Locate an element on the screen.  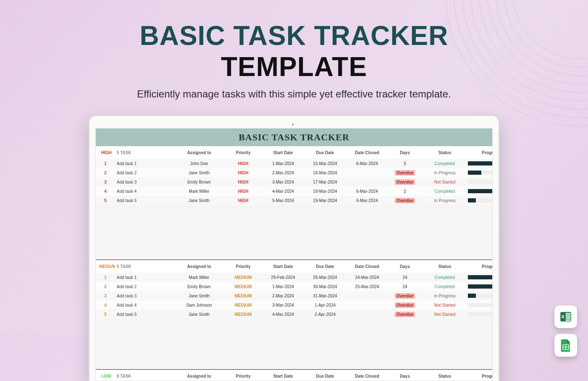
excel-icon: X is located at coordinates (566, 317).